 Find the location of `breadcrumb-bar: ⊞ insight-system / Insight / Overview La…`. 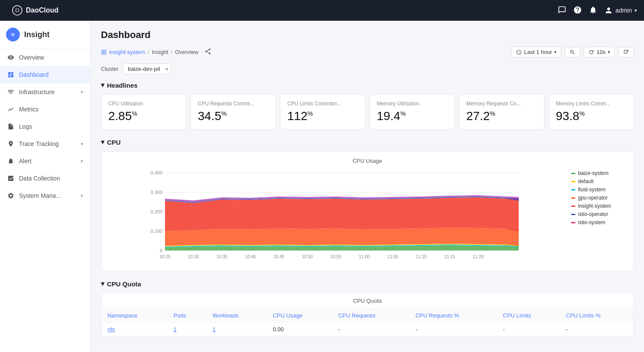

breadcrumb-bar: ⊞ insight-system / Insight / Overview La… is located at coordinates (368, 52).